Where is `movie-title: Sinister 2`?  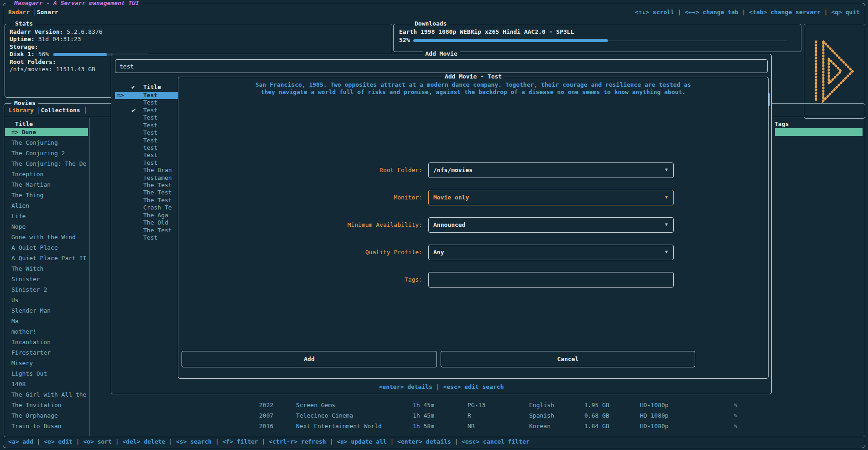
movie-title: Sinister 2 is located at coordinates (29, 289).